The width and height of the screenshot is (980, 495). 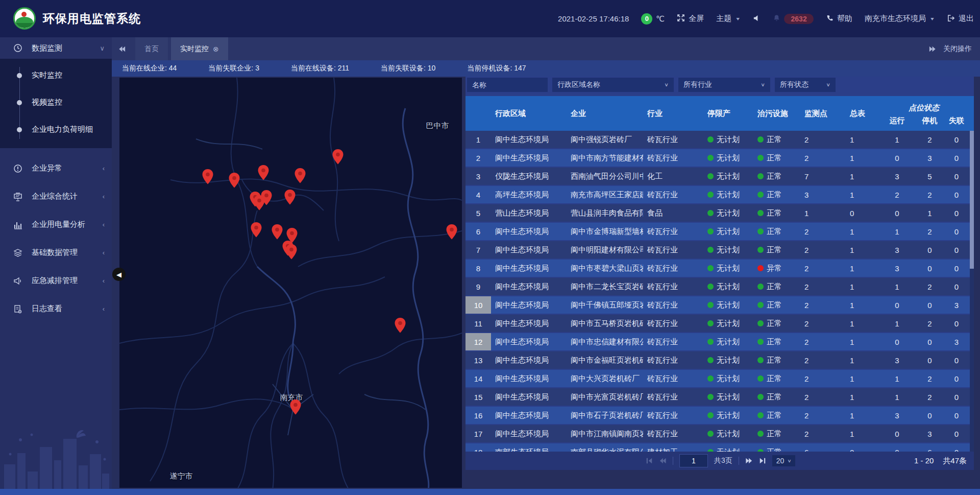 I want to click on tab-scroll-left-button, so click(x=122, y=49).